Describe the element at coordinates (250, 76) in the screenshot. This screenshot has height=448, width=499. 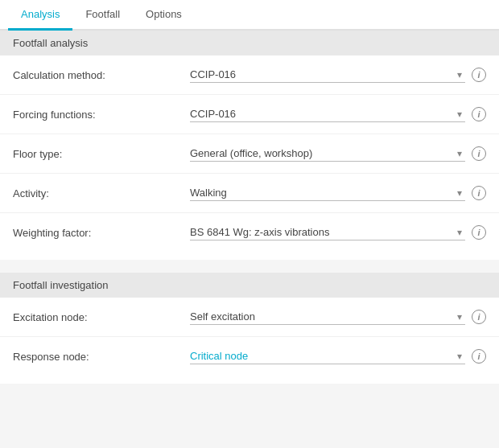
I see `field-row: Calculation method:CCIP-016▾i` at that location.